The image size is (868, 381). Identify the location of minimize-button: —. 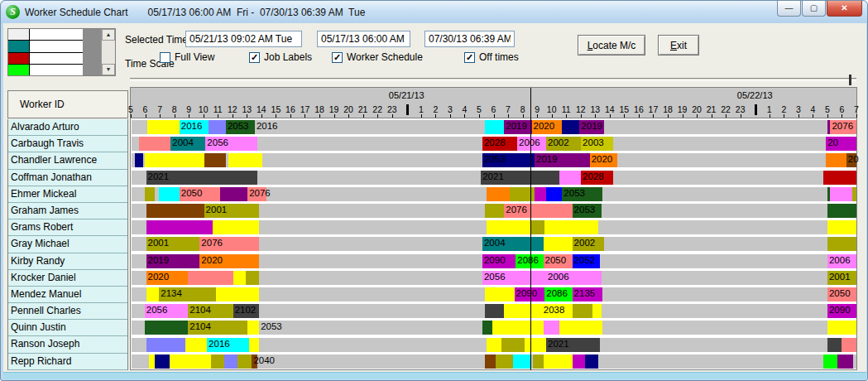
(789, 8).